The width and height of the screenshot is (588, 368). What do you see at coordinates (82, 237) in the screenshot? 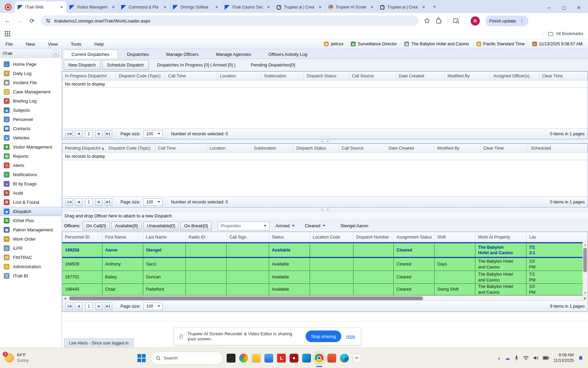
I see `column-header: Personnel ID` at bounding box center [82, 237].